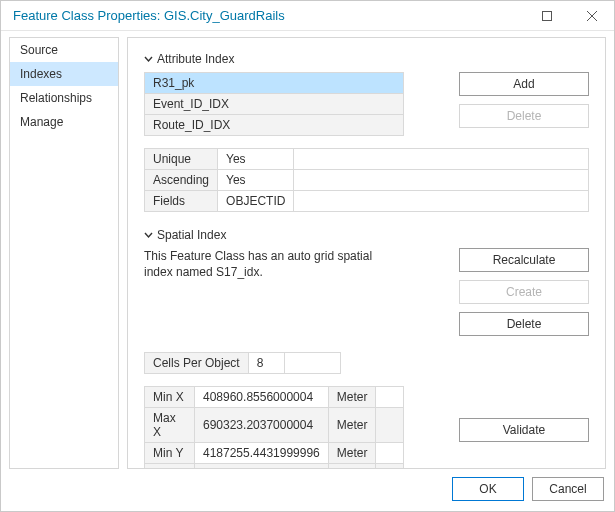 Image resolution: width=615 pixels, height=512 pixels. I want to click on prop-label-ascending: Ascending, so click(182, 180).